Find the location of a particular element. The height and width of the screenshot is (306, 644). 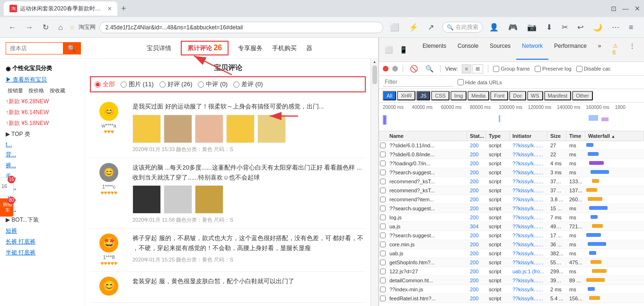

search-icon-btn: 🔍 is located at coordinates (430, 69).